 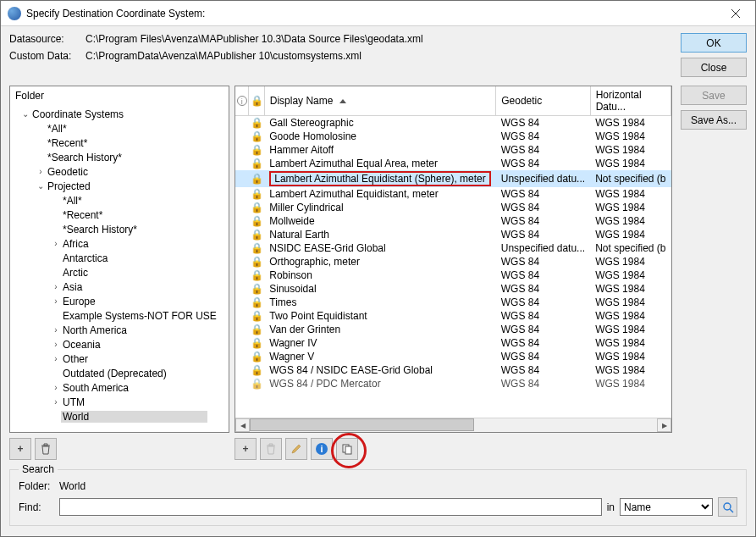 What do you see at coordinates (454, 124) in the screenshot?
I see `table-row: 🔒Gall StereographicWGS 84WGS 1984` at bounding box center [454, 124].